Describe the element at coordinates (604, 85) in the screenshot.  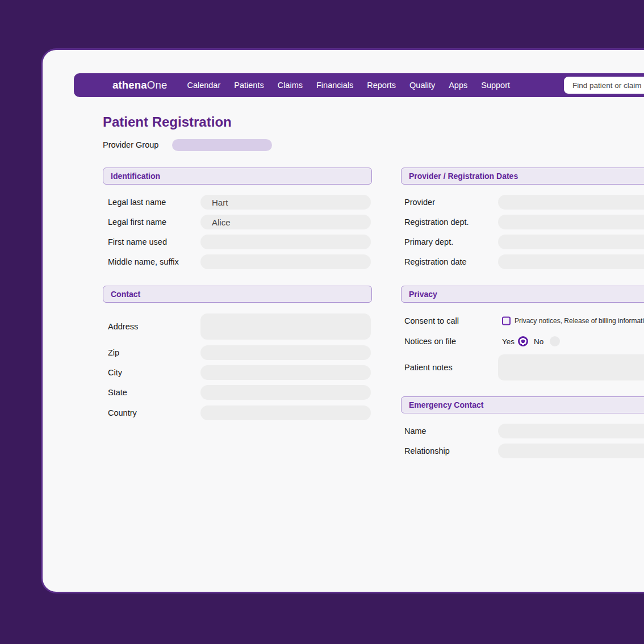
I see `search-input` at that location.